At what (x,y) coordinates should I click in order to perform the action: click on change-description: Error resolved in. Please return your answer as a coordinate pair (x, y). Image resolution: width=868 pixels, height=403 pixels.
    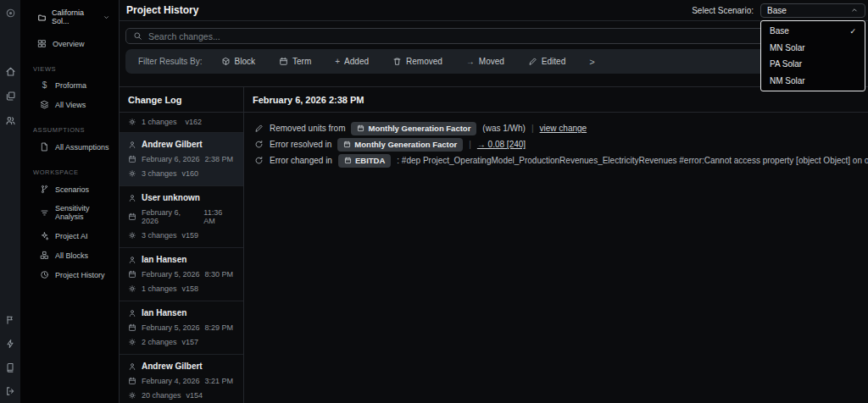
    Looking at the image, I should click on (300, 144).